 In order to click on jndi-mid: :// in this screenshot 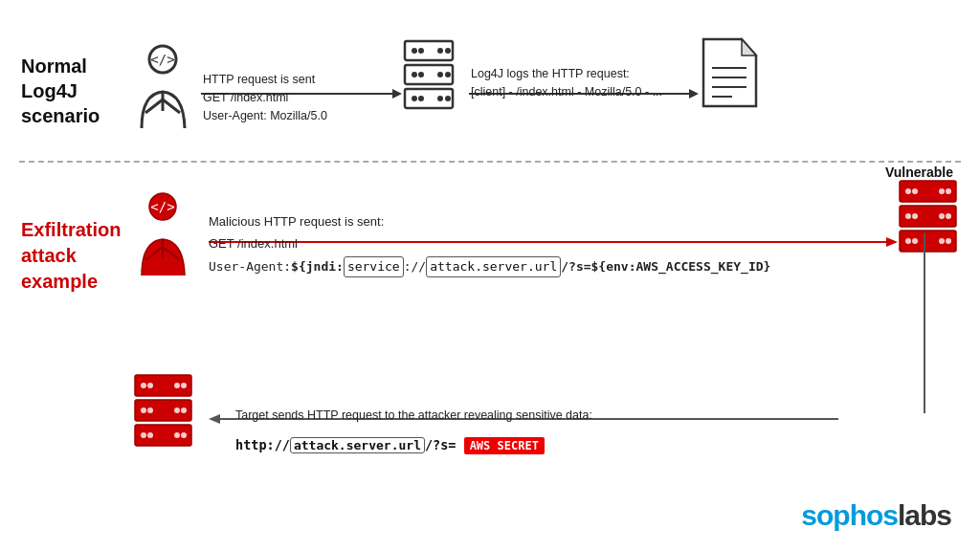, I will do `click(415, 266)`.